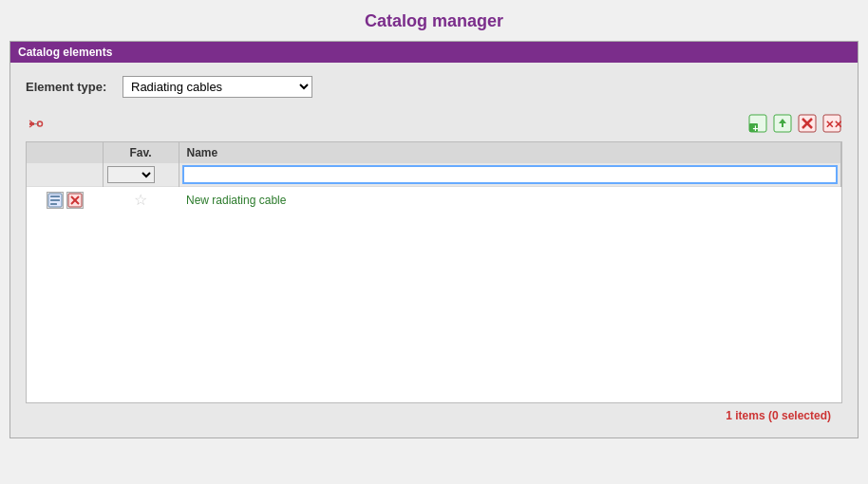 The image size is (868, 484). What do you see at coordinates (141, 153) in the screenshot?
I see `col-fav: Fav.` at bounding box center [141, 153].